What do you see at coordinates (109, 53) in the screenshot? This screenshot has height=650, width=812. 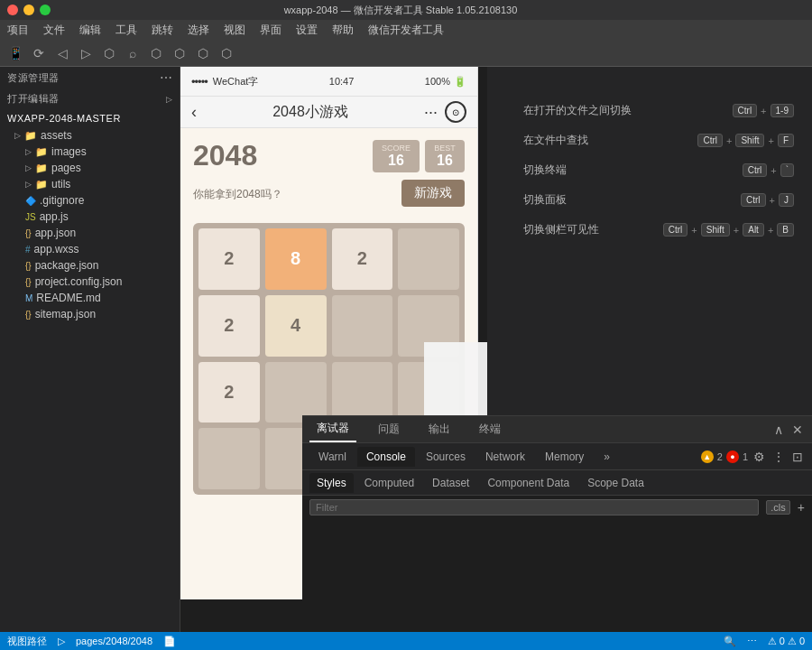 I see `compile-icon: ⬡` at bounding box center [109, 53].